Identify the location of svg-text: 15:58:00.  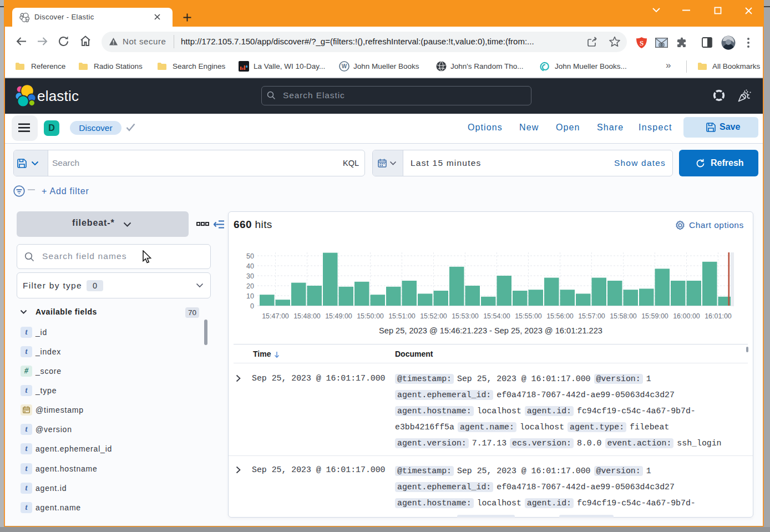
(624, 316).